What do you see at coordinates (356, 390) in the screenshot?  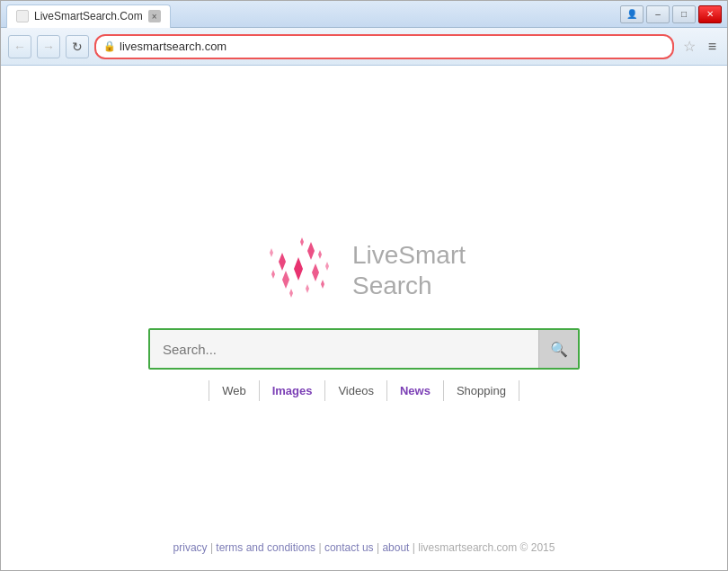 I see `search-nav-videos: Videos` at bounding box center [356, 390].